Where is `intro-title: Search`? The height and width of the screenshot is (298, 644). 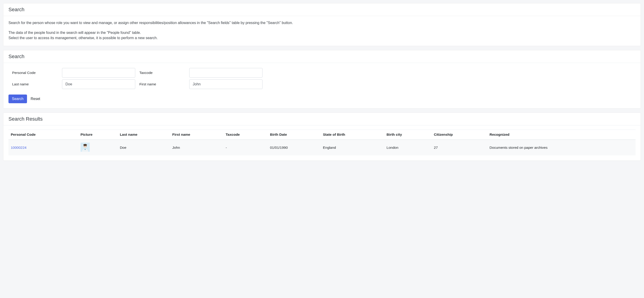 intro-title: Search is located at coordinates (322, 10).